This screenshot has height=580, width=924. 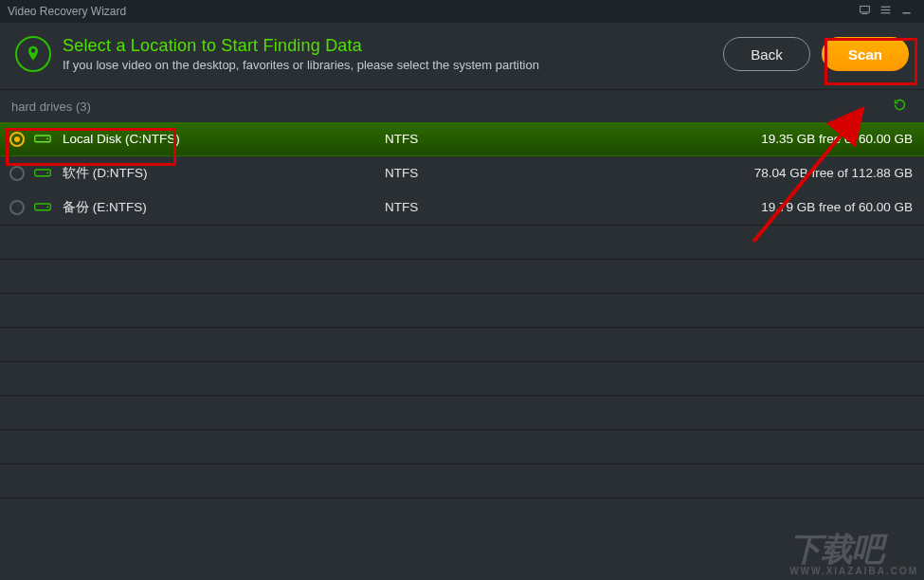 What do you see at coordinates (885, 11) in the screenshot?
I see `menu-icon` at bounding box center [885, 11].